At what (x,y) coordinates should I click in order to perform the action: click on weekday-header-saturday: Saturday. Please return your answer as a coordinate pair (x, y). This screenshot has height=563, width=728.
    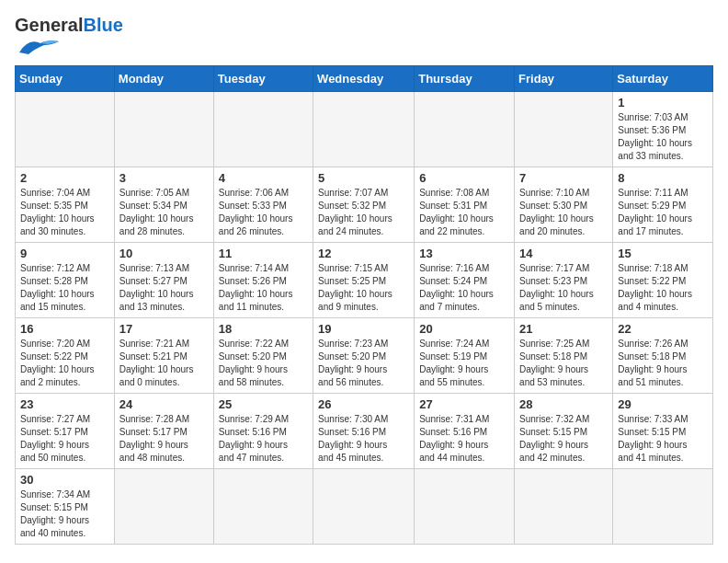
    Looking at the image, I should click on (664, 79).